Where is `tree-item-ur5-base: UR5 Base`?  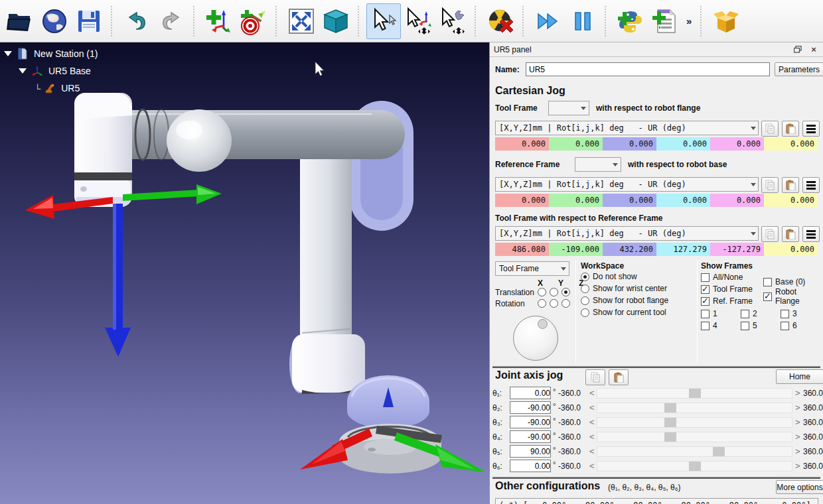 tree-item-ur5-base: UR5 Base is located at coordinates (49, 71).